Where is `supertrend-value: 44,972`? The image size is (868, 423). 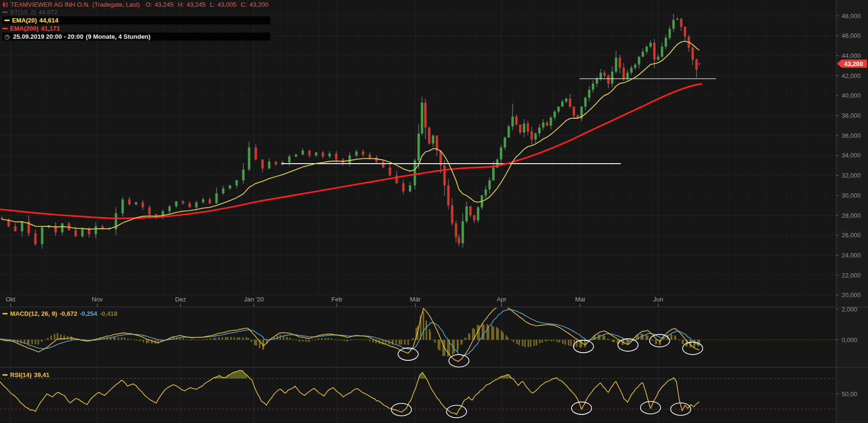 supertrend-value: 44,972 is located at coordinates (48, 12).